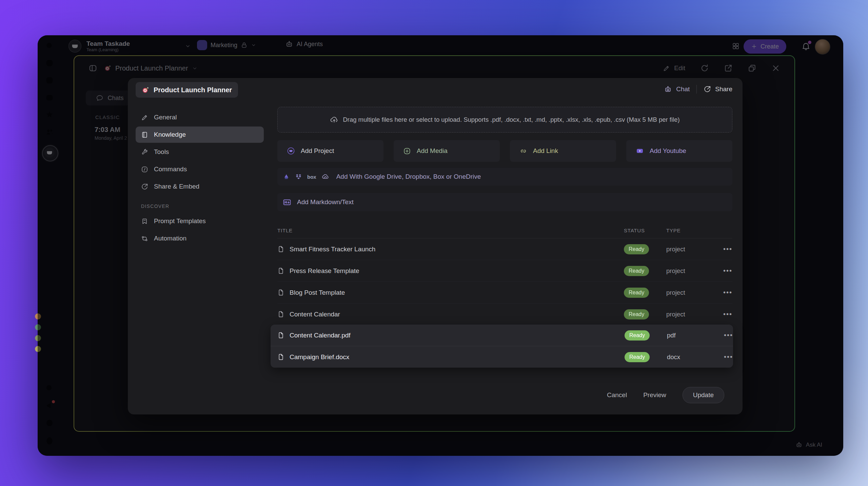  Describe the element at coordinates (315, 314) in the screenshot. I see `row-title: Content Calendar` at that location.